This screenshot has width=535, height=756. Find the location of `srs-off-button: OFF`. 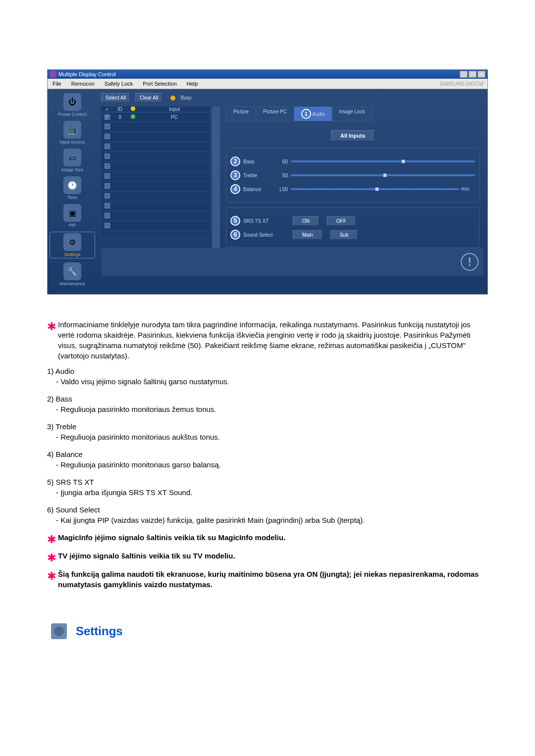

srs-off-button: OFF is located at coordinates (341, 221).